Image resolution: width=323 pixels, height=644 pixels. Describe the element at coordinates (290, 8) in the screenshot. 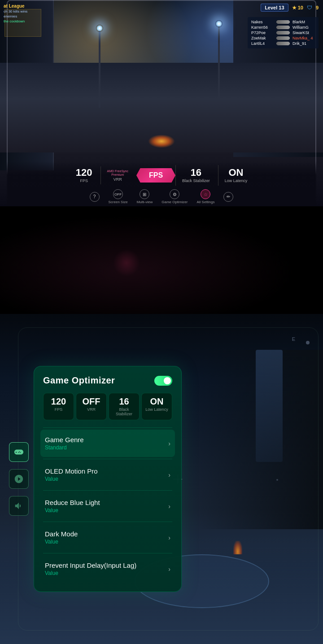

I see `hud-top-bar: Level 13 ★ 10 🛡 9` at that location.